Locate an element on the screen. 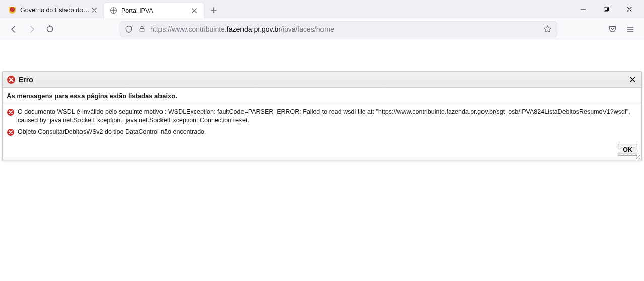  tab-portal-ipva: Portal IPVA is located at coordinates (154, 10).